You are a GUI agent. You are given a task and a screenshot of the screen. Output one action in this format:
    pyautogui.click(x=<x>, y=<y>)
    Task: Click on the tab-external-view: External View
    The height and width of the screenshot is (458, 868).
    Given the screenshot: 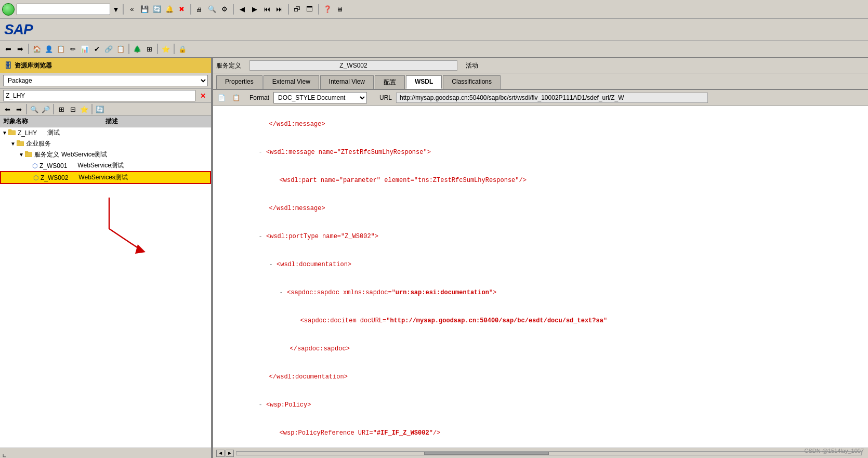 What is the action you would take?
    pyautogui.click(x=291, y=82)
    